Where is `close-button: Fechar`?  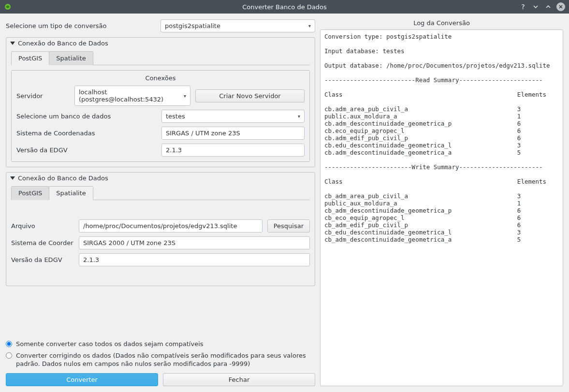
close-button: Fechar is located at coordinates (239, 380).